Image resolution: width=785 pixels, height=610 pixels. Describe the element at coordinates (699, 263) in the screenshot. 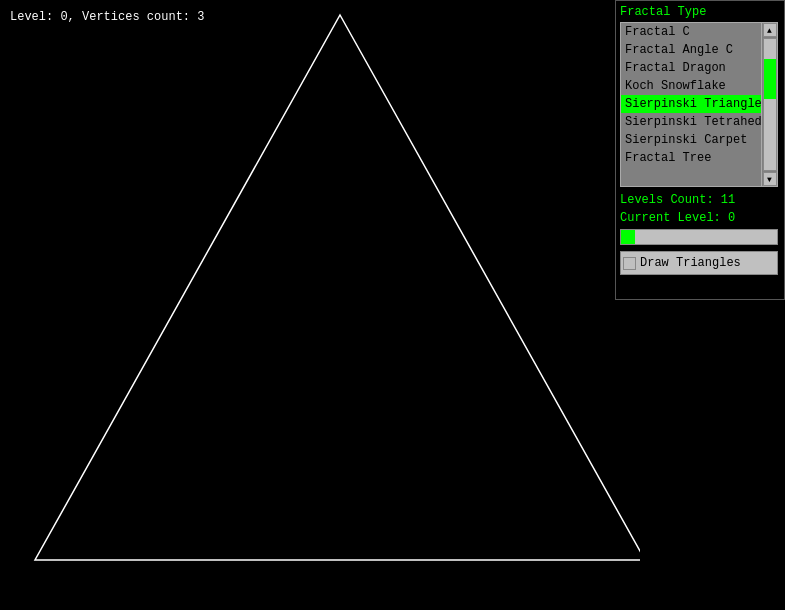

I see `draw-triangles-row: Draw Triangles` at that location.